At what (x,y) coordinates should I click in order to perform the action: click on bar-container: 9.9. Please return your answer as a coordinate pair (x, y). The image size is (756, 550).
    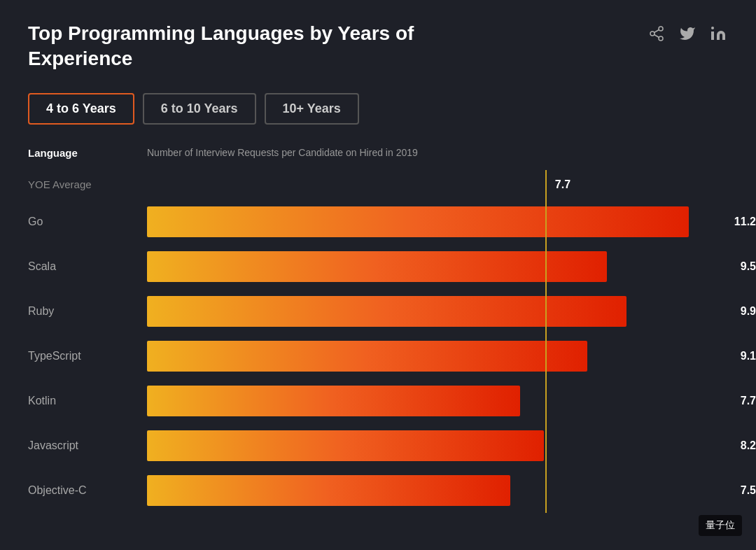
    Looking at the image, I should click on (438, 311).